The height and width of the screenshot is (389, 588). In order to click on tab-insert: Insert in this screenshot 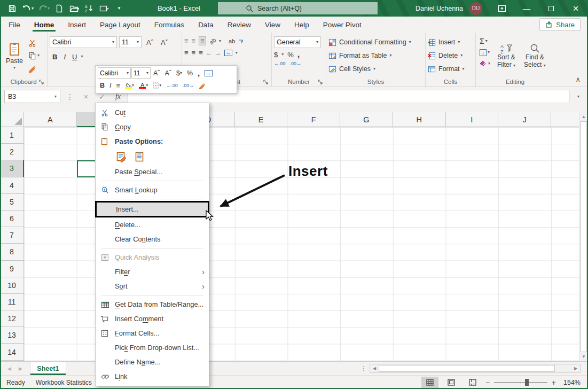, I will do `click(77, 25)`.